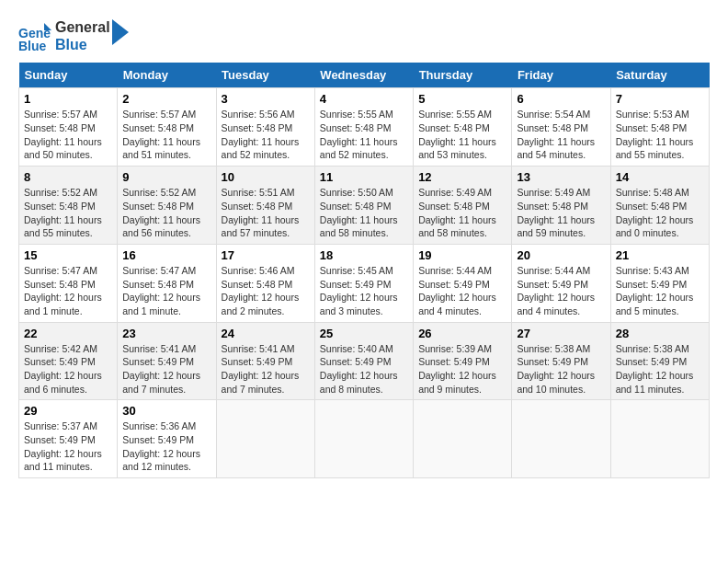 The height and width of the screenshot is (563, 728). I want to click on day-number: 12, so click(462, 177).